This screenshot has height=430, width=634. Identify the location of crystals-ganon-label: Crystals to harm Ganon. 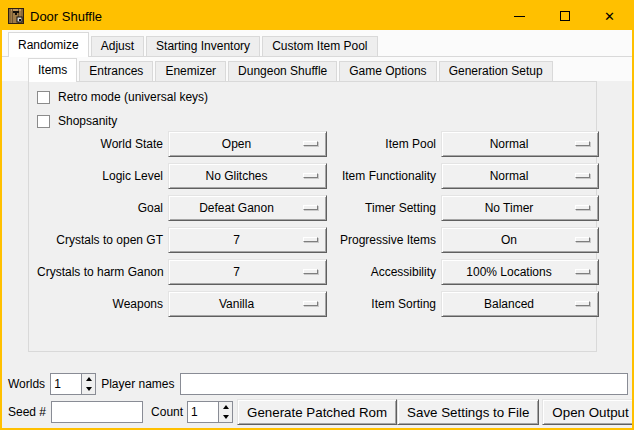
(100, 272).